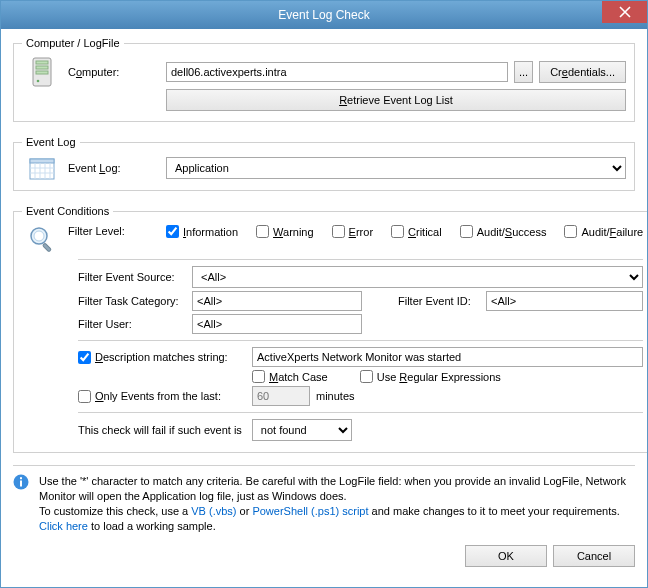 The image size is (648, 588). What do you see at coordinates (625, 12) in the screenshot?
I see `close-icon` at bounding box center [625, 12].